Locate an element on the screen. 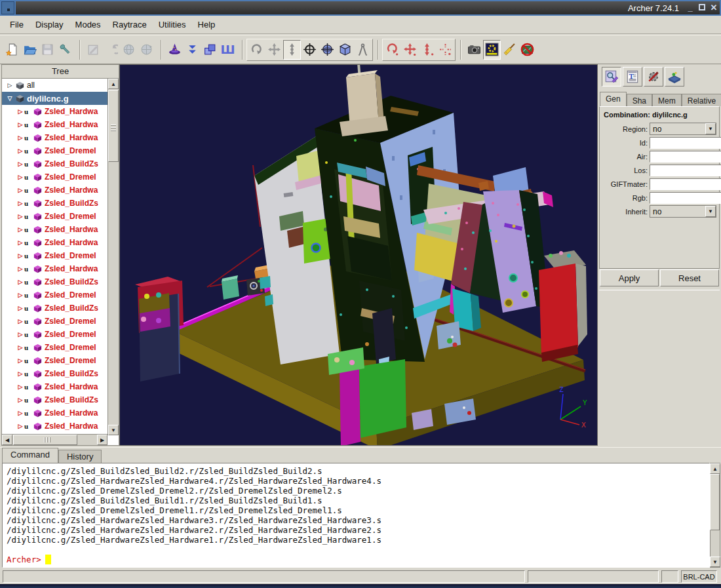  air-field is located at coordinates (686, 157).